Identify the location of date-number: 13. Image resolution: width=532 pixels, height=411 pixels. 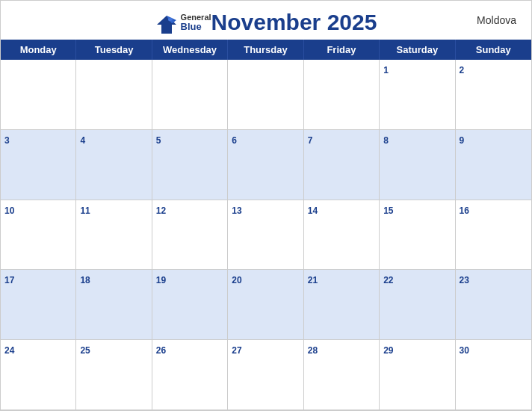
(236, 211).